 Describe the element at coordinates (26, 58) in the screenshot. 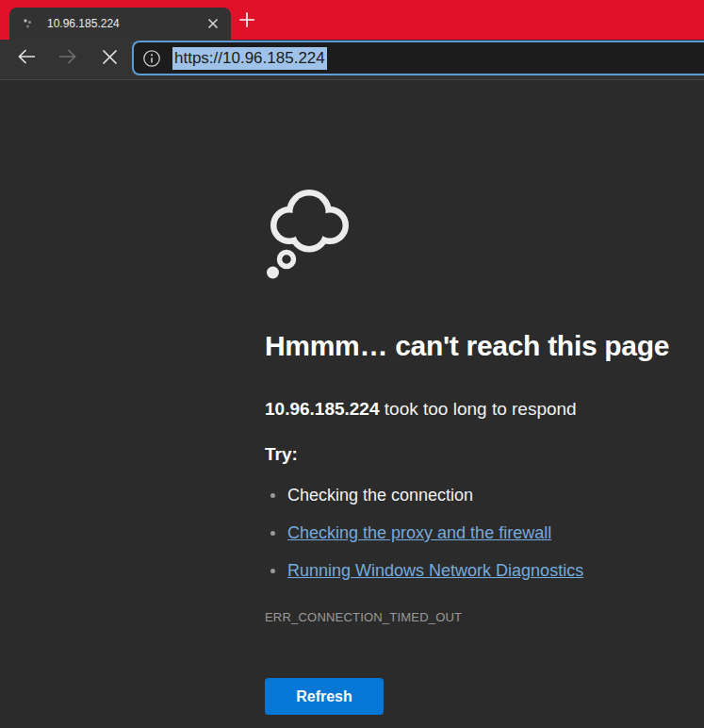

I see `back-button` at that location.